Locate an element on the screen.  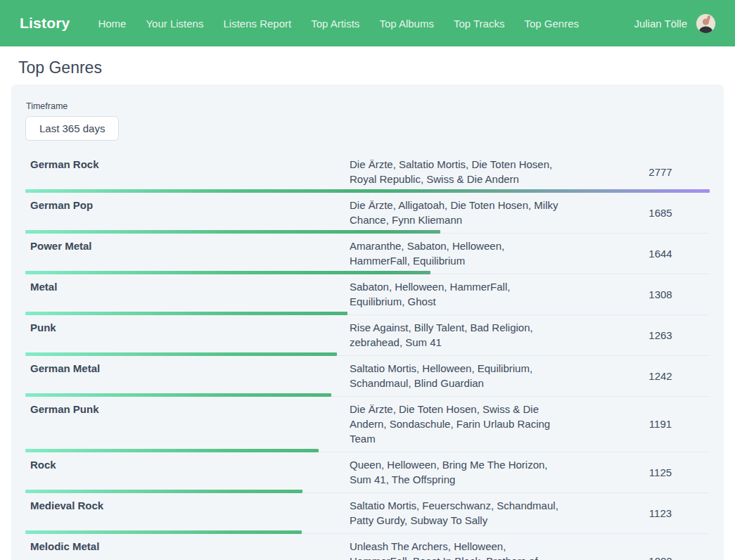
genre-artists: Saltatio Mortis, Feuerschwanz, Schandmau… is located at coordinates (455, 513).